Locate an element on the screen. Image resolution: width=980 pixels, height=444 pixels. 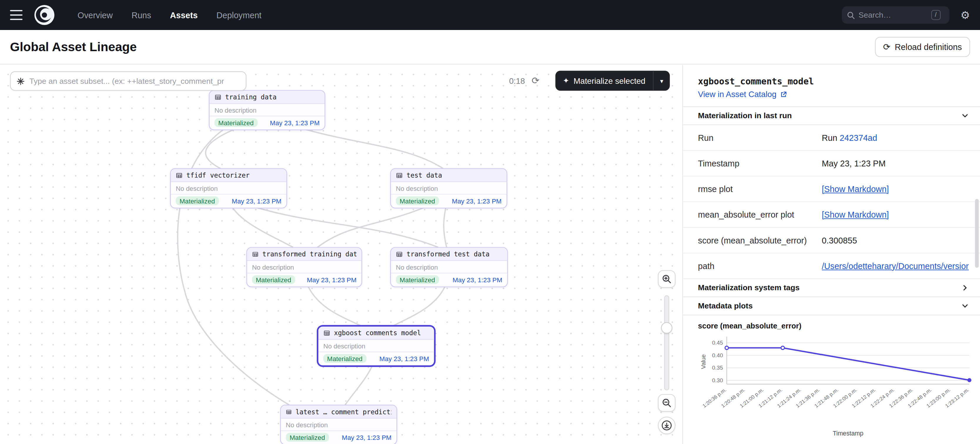
zoom-slider-track is located at coordinates (667, 343).